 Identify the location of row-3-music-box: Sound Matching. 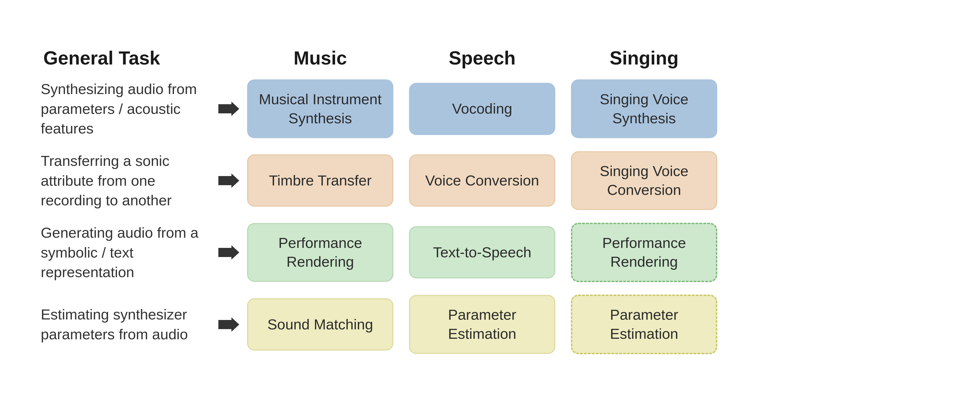
(320, 324).